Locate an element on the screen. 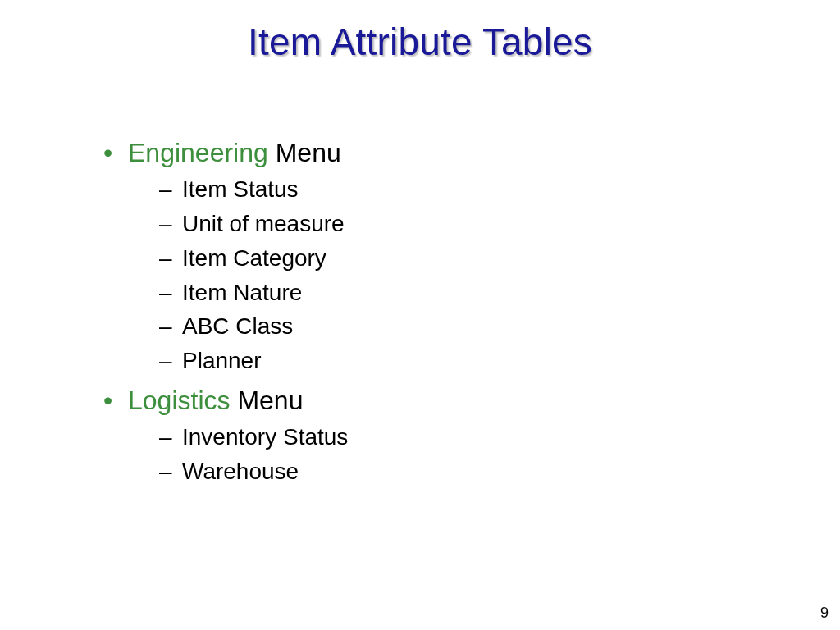  slide-title: Item Attribute Tables is located at coordinates (420, 42).